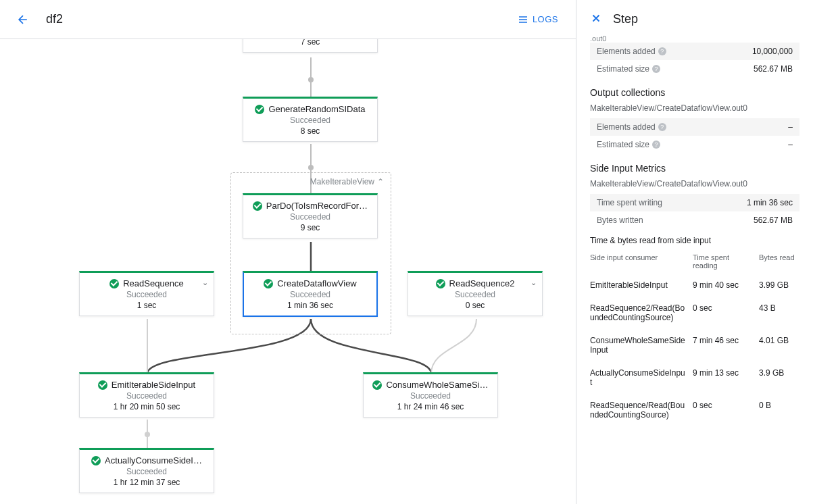 The image size is (813, 504). What do you see at coordinates (523, 20) in the screenshot?
I see `logs-icon` at bounding box center [523, 20].